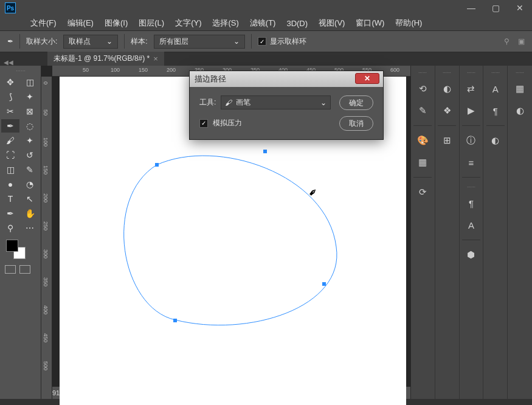  Describe the element at coordinates (30, 228) in the screenshot. I see `extra-tool: ⋯` at that location.